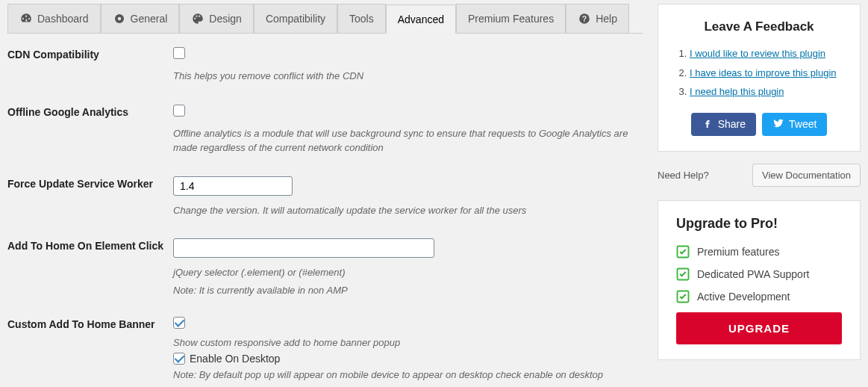  I want to click on custom-banner-note: Note: By default pop up will appear on m…, so click(408, 375).